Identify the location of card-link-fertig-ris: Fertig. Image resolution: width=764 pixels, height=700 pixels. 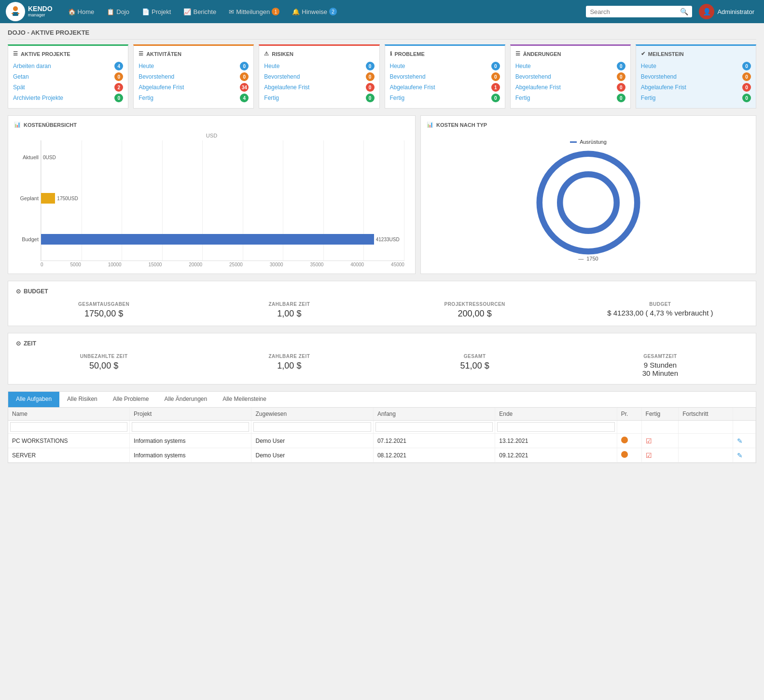
(271, 98).